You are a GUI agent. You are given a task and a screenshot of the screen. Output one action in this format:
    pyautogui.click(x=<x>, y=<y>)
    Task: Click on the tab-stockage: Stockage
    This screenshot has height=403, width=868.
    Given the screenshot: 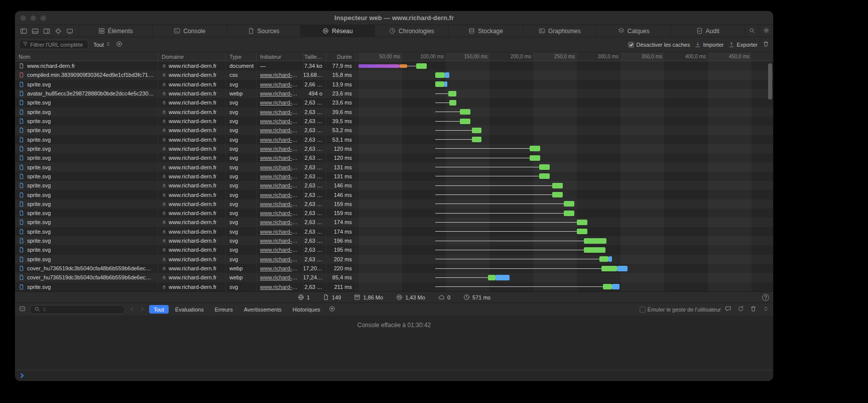 What is the action you would take?
    pyautogui.click(x=486, y=31)
    